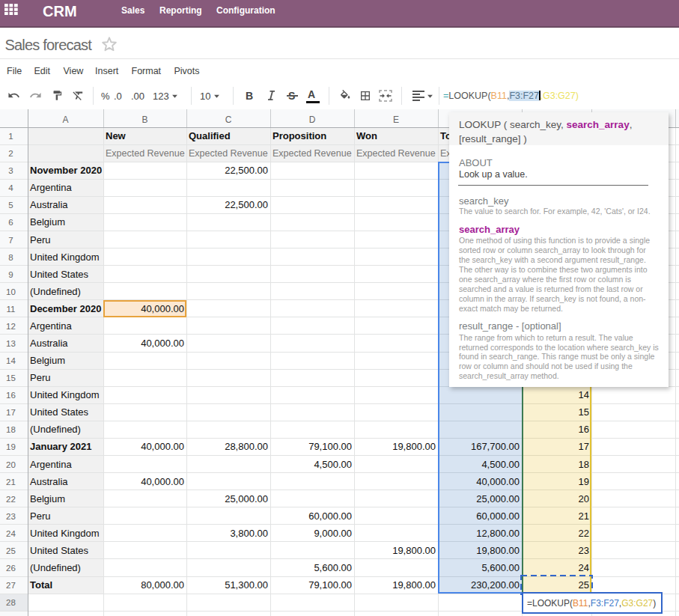 This screenshot has width=679, height=616. Describe the element at coordinates (249, 533) in the screenshot. I see `svg-text: 3,800.00` at that location.